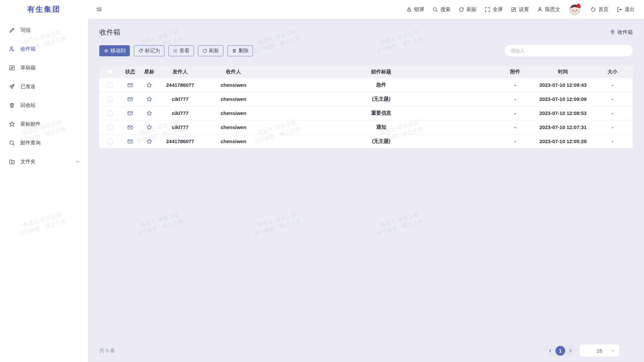  I want to click on lock-icon, so click(409, 9).